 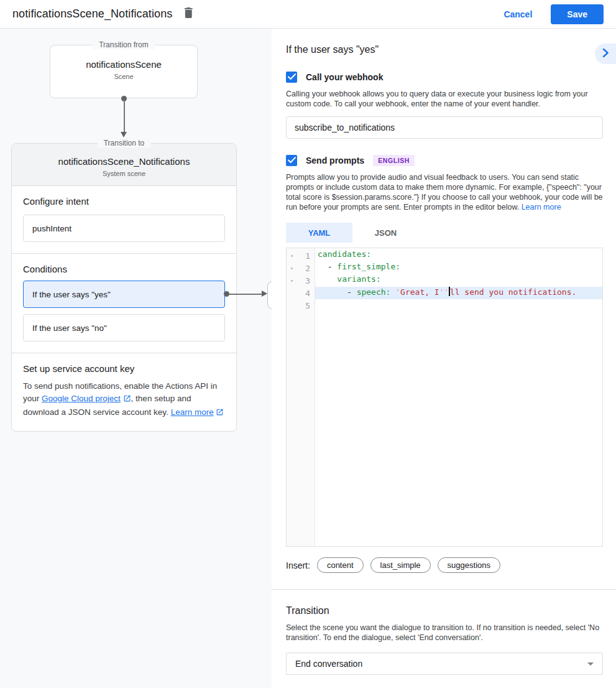 I want to click on service-account-heading: Set up service account key, so click(x=124, y=368).